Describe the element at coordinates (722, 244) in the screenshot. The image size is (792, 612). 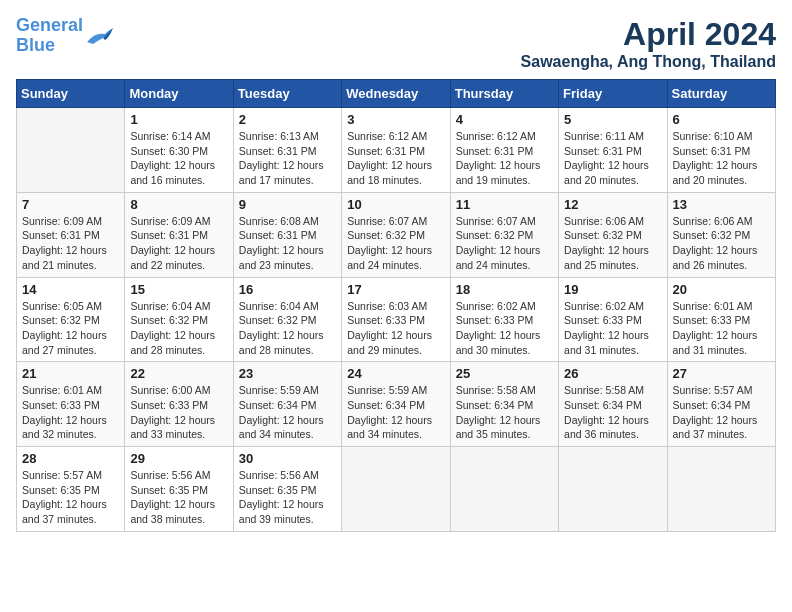
I see `day-info: Sunrise: 6:06 AMSunset: 6:32 PMDaylight:…` at that location.